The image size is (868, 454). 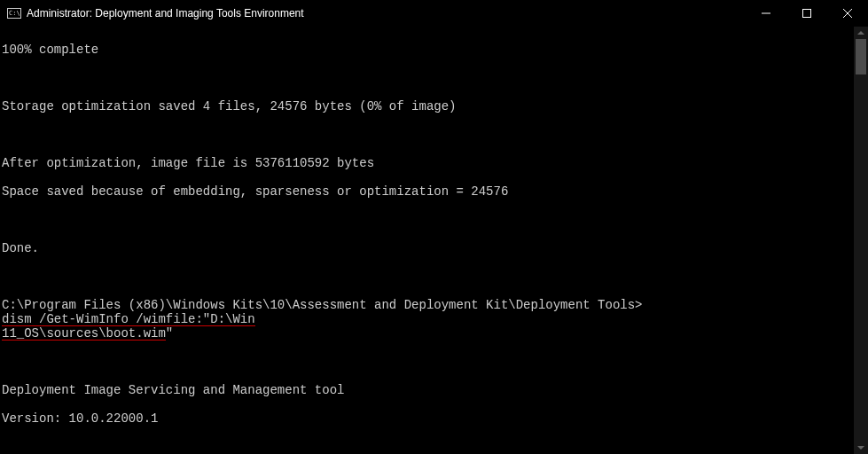 What do you see at coordinates (434, 390) in the screenshot?
I see `output-line: Deployment Image Servicing and Managemen…` at bounding box center [434, 390].